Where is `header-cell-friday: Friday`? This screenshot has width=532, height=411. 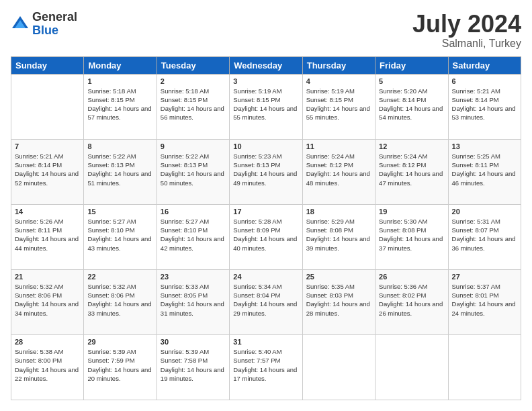 header-cell-friday: Friday is located at coordinates (412, 65).